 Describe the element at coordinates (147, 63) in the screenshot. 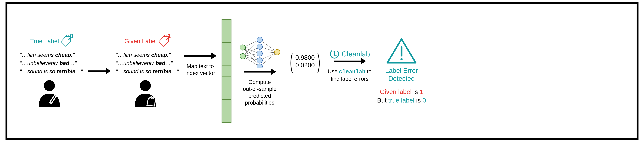

I see `review-quotes-given: "…film seems cheap." "…unbelievably bad……` at that location.